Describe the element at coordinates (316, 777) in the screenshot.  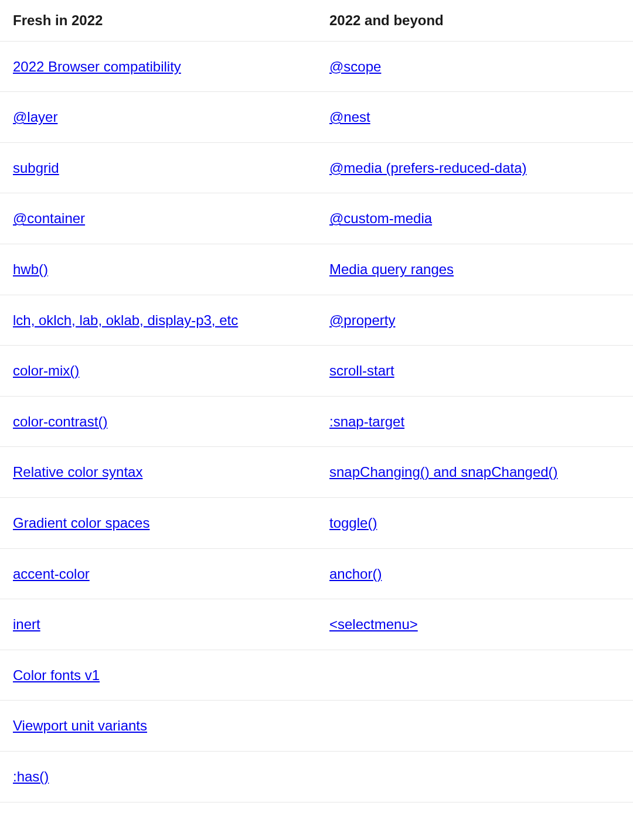
I see `table-row: :has()` at that location.